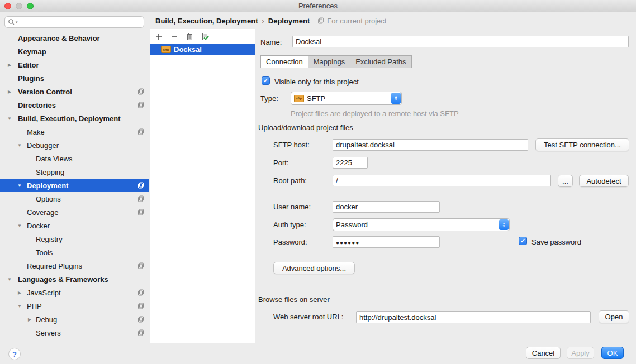 The height and width of the screenshot is (364, 636). Describe the element at coordinates (306, 127) in the screenshot. I see `upload-section-title: Upload/download project files` at that location.